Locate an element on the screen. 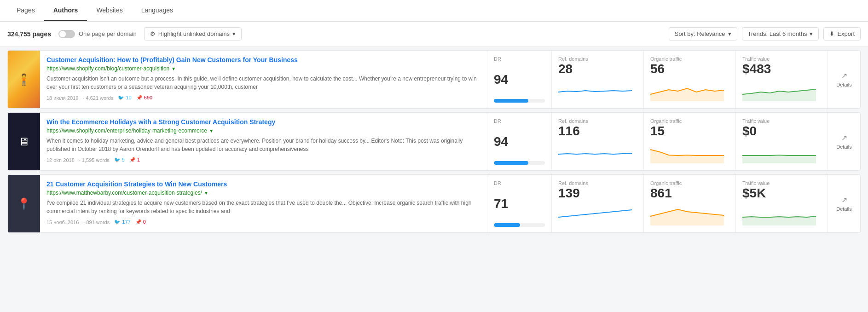 The width and height of the screenshot is (868, 312). card-date: 15 нояб. 2016 is located at coordinates (63, 222).